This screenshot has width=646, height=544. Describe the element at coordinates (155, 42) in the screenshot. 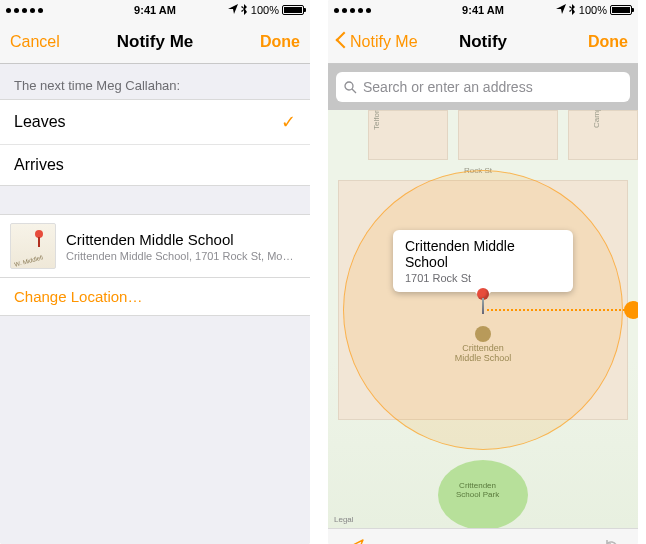

I see `nav-bar: Cancel Notify Me Done` at that location.